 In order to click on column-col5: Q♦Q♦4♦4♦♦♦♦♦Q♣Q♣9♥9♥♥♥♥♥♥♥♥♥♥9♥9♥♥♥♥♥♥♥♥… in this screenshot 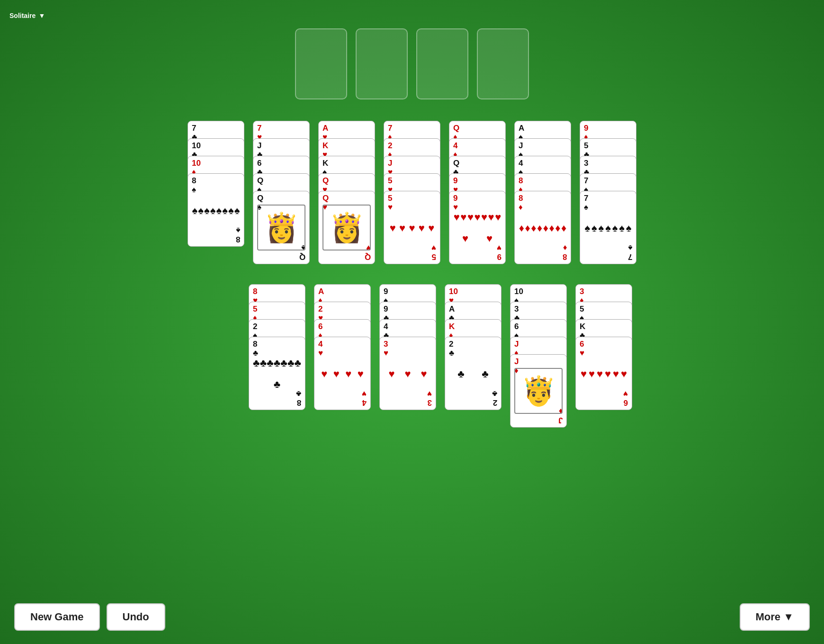, I will do `click(477, 192)`.